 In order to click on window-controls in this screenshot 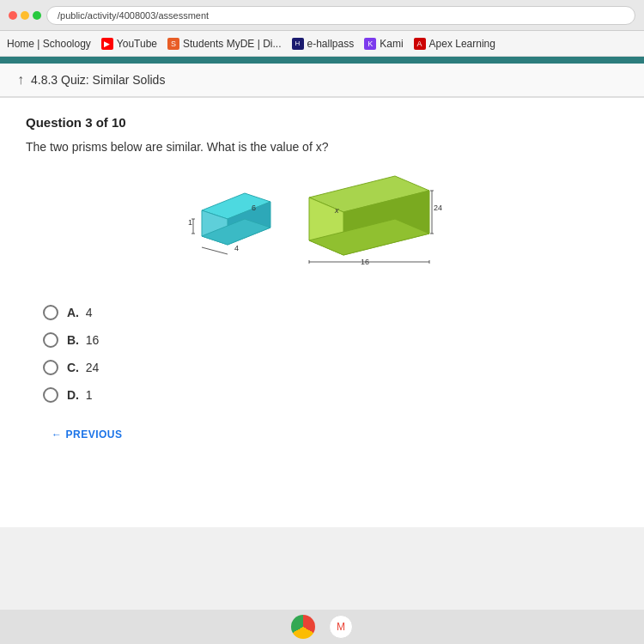, I will do `click(25, 15)`.